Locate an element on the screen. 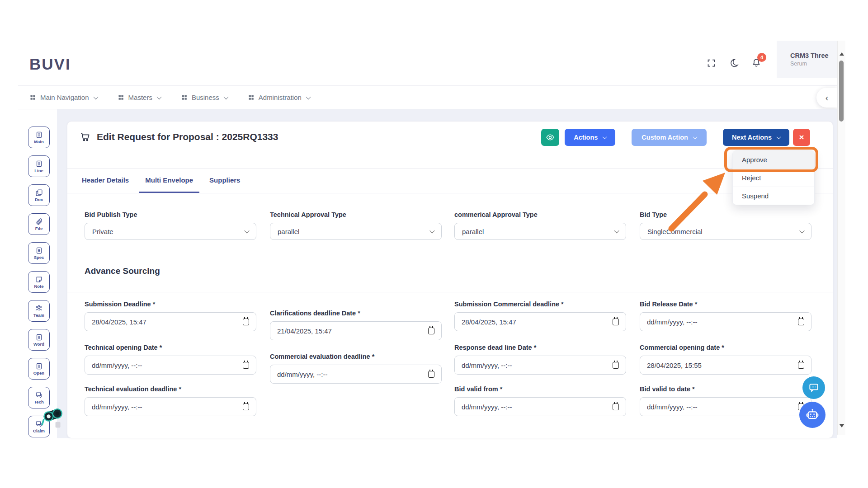 The image size is (868, 488). nav-item-main-navigation: Main Navigation is located at coordinates (63, 98).